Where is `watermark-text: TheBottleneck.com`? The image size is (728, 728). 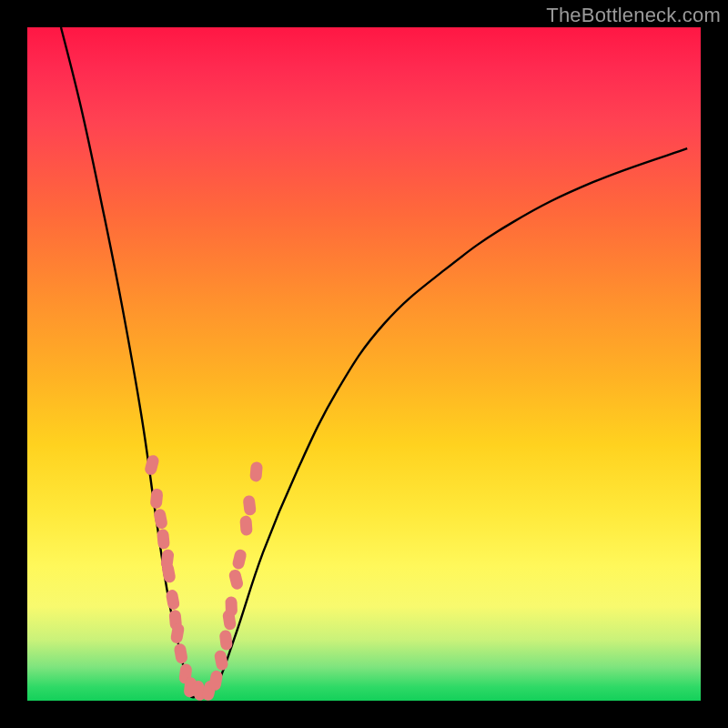
watermark-text: TheBottleneck.com is located at coordinates (633, 15).